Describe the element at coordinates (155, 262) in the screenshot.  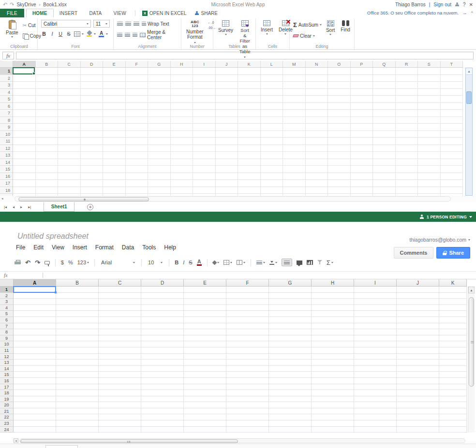
I see `font-size-select: 10` at that location.